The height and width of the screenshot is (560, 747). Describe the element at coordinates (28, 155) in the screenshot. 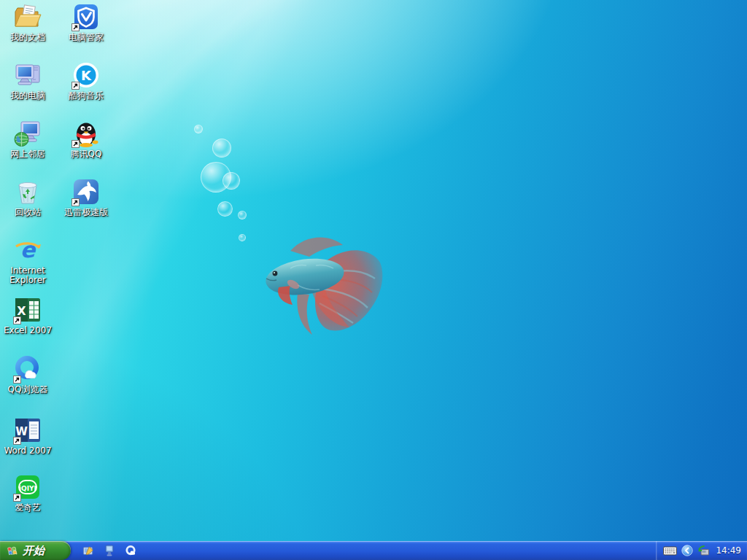

I see `icon-label: 网上邻居` at that location.